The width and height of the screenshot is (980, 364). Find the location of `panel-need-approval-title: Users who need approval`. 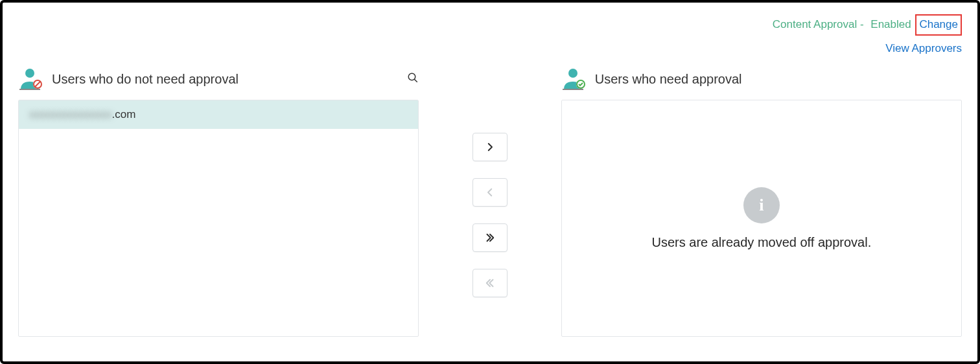

panel-need-approval-title: Users who need approval is located at coordinates (669, 79).